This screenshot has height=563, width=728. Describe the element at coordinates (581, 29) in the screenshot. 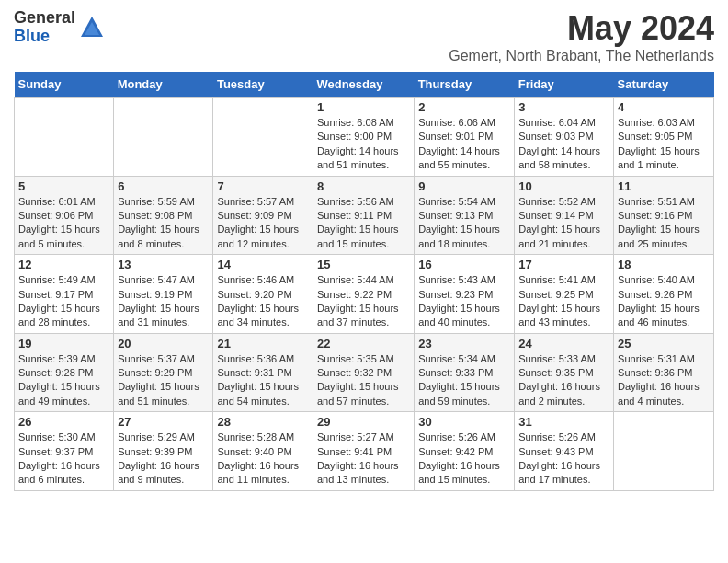

I see `month-year-title: May 2024` at that location.